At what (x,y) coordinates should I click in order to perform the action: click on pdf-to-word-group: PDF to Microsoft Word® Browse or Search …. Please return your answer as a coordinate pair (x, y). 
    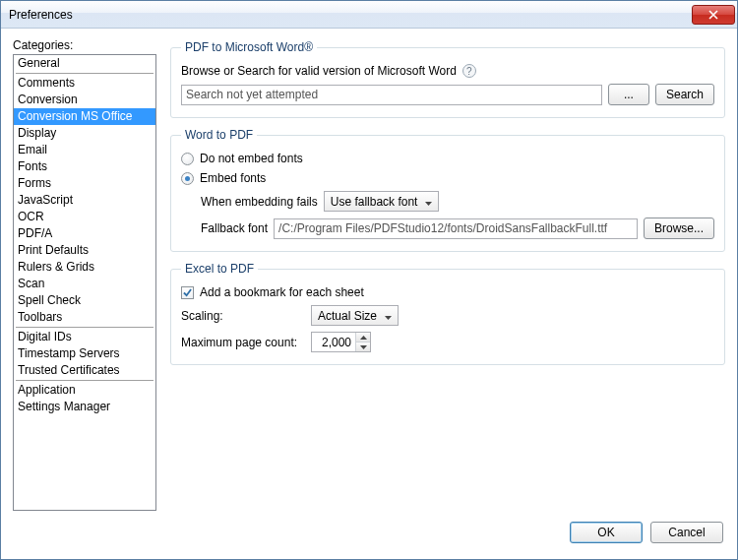
    Looking at the image, I should click on (448, 79).